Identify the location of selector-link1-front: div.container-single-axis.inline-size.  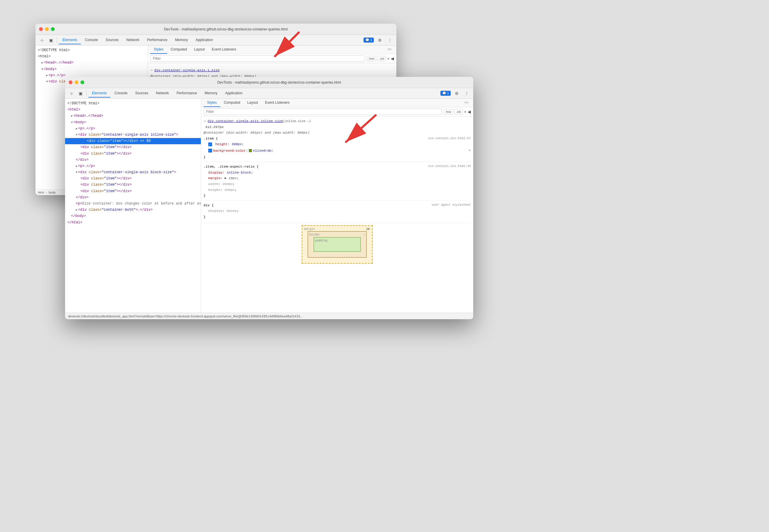
(245, 121).